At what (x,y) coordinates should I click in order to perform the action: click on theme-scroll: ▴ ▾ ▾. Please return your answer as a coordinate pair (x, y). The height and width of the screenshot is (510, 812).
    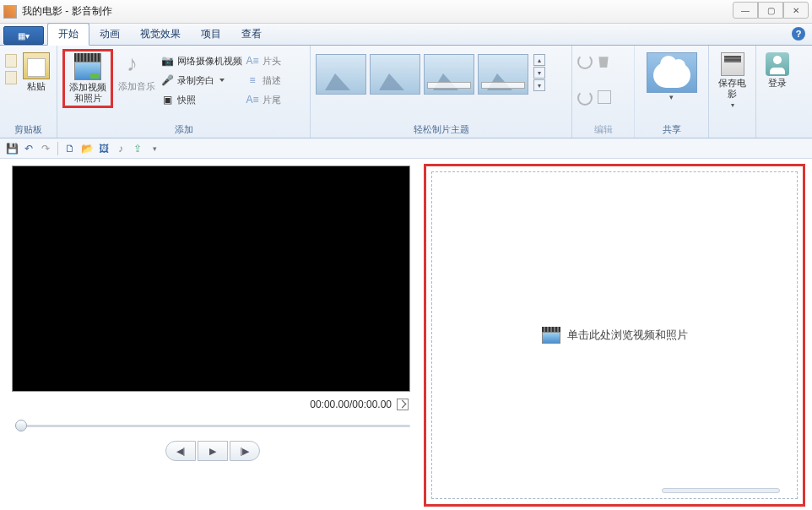
    Looking at the image, I should click on (539, 73).